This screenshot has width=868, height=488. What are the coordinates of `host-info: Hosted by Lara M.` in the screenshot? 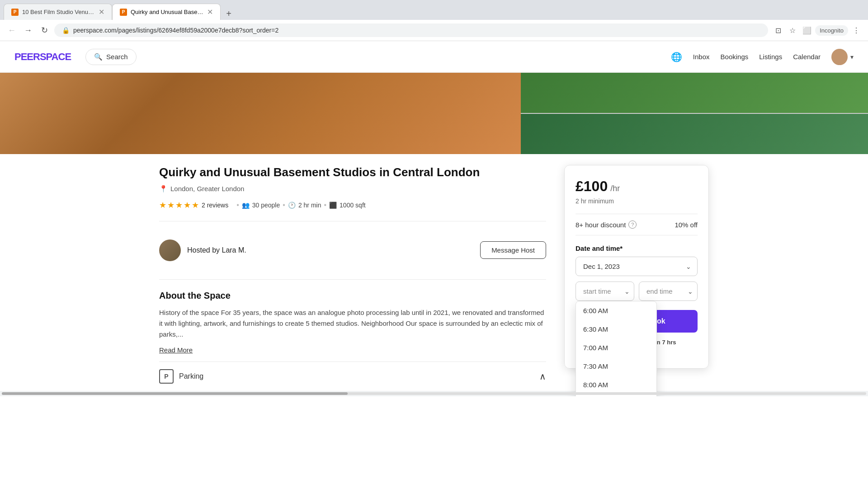 It's located at (203, 250).